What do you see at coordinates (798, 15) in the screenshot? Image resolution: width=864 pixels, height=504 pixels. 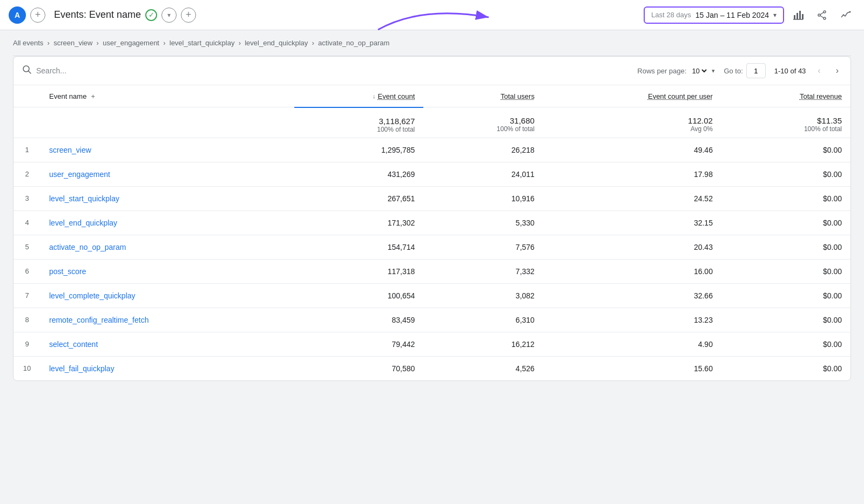 I see `chart-icon` at bounding box center [798, 15].